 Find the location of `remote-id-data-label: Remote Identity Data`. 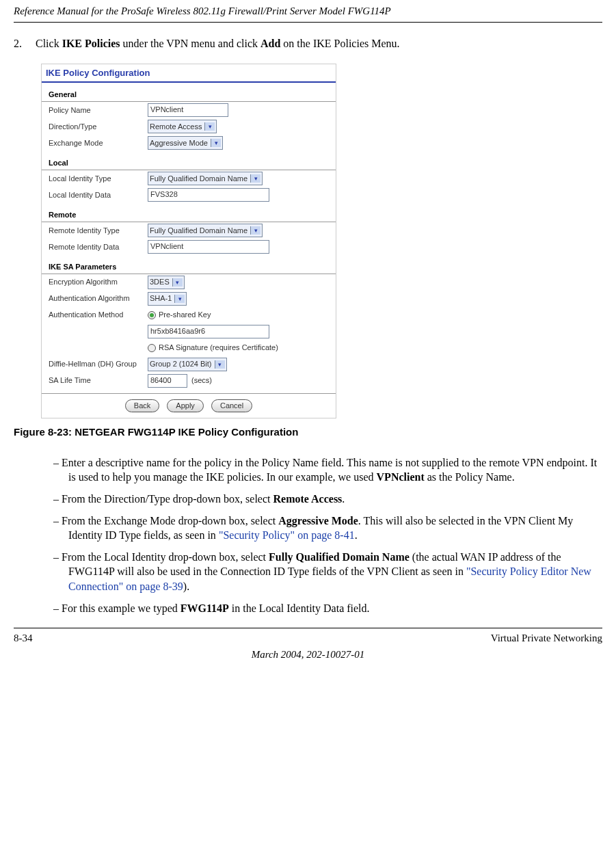

remote-id-data-label: Remote Identity Data is located at coordinates (98, 248).